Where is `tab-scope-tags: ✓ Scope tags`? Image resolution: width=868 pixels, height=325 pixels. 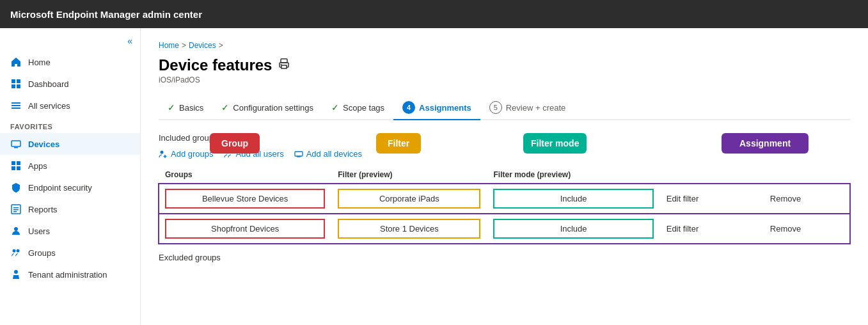
tab-scope-tags: ✓ Scope tags is located at coordinates (358, 108).